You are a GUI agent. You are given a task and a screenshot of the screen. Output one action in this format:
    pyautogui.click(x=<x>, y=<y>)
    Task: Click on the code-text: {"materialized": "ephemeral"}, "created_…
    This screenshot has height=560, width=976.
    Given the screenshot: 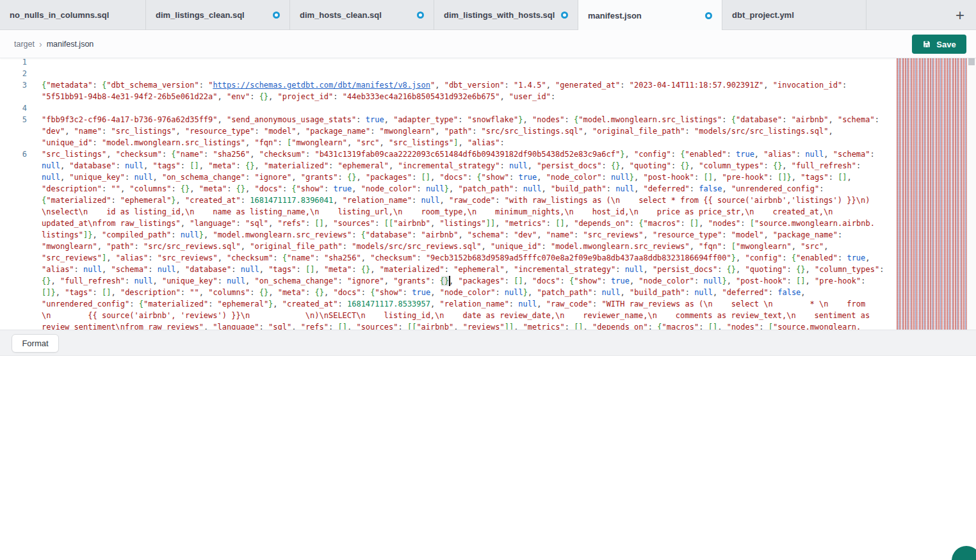 What is the action you would take?
    pyautogui.click(x=456, y=200)
    